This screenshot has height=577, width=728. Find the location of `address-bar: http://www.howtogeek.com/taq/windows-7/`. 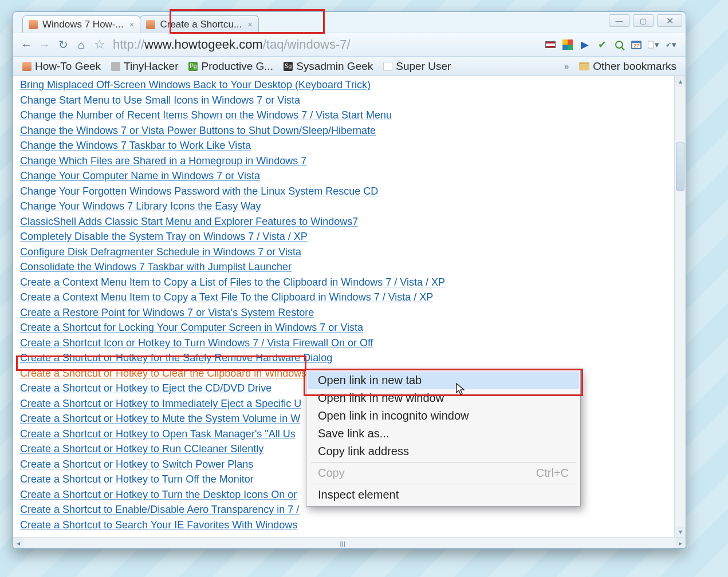

address-bar: http://www.howtogeek.com/taq/windows-7/ is located at coordinates (326, 45).